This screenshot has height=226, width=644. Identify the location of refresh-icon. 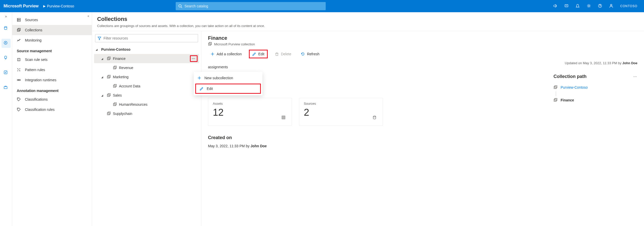
(303, 54).